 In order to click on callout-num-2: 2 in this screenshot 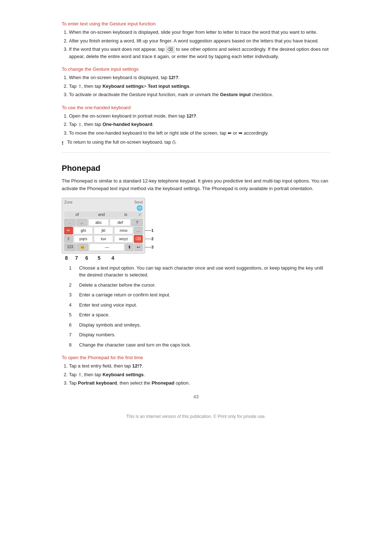, I will do `click(74, 285)`.